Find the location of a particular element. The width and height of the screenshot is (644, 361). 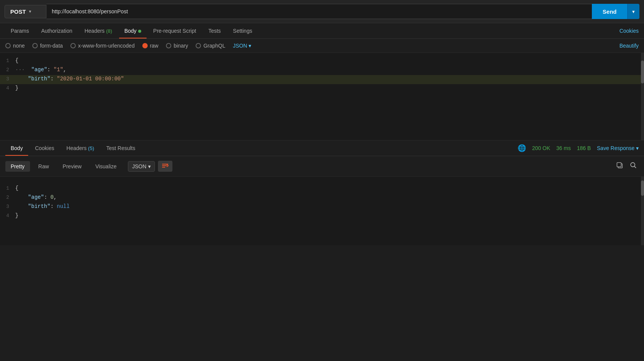

response-status-area: 🌐 200 OK 36 ms 186 B Save Response ▾ is located at coordinates (578, 148).